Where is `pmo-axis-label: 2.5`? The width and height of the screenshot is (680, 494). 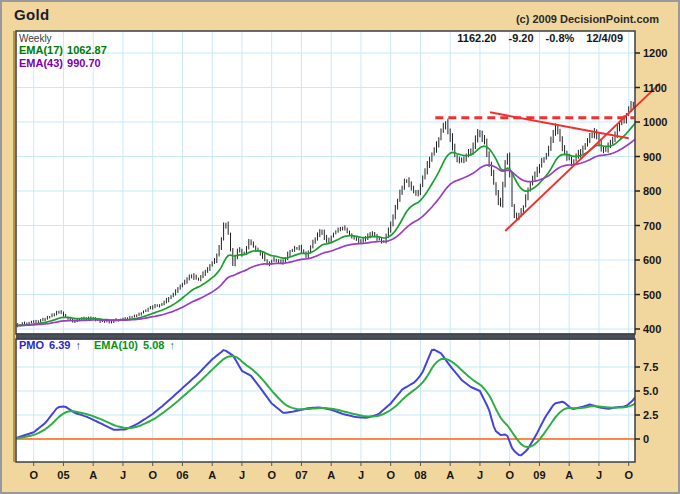
pmo-axis-label: 2.5 is located at coordinates (650, 415).